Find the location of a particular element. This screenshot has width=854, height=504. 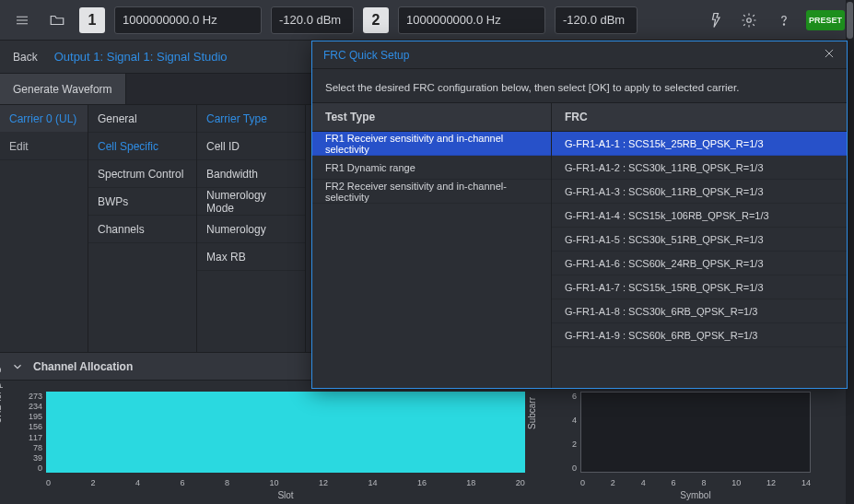

carrier-edit: Edit is located at coordinates (44, 147).